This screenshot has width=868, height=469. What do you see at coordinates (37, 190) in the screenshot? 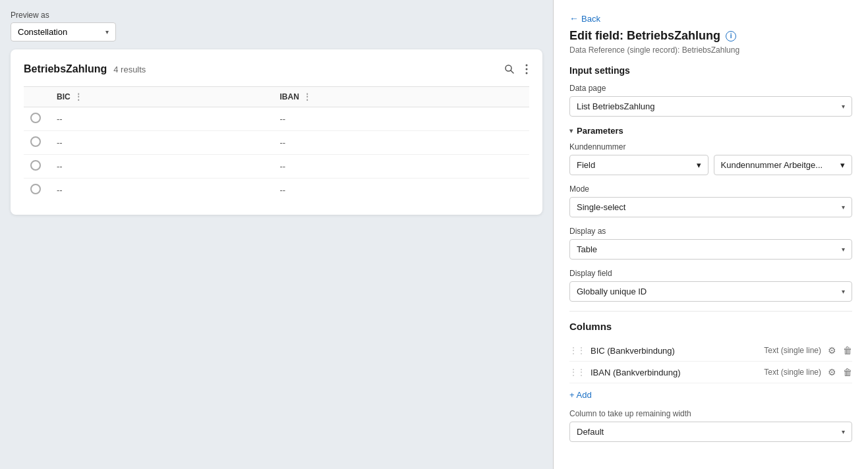
I see `row4-selector` at bounding box center [37, 190].